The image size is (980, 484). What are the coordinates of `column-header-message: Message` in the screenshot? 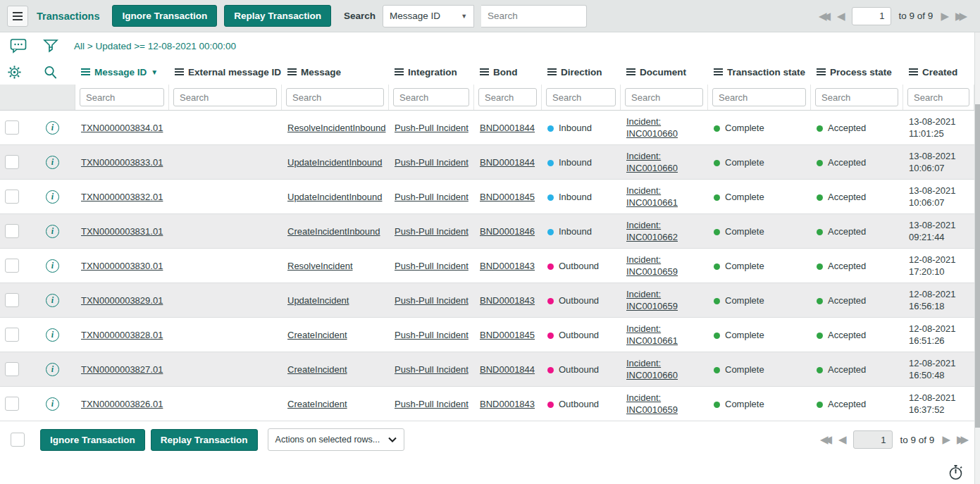 It's located at (335, 72).